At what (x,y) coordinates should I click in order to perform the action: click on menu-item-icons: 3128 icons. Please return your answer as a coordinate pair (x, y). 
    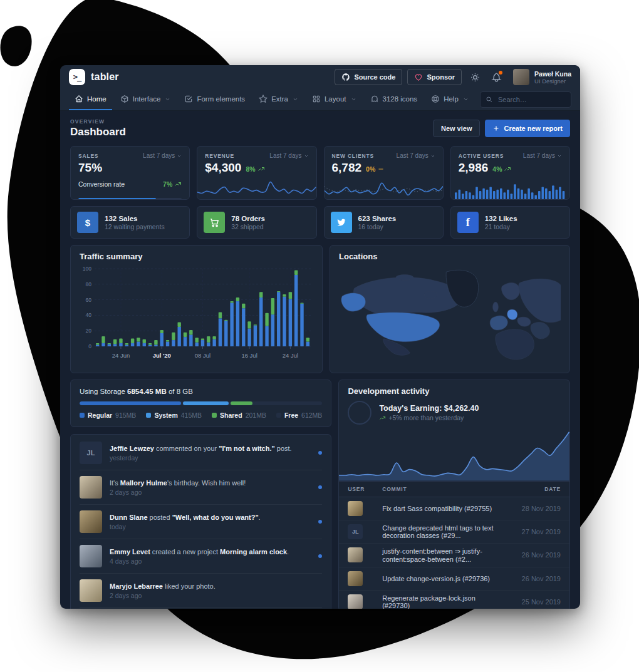
    Looking at the image, I should click on (394, 100).